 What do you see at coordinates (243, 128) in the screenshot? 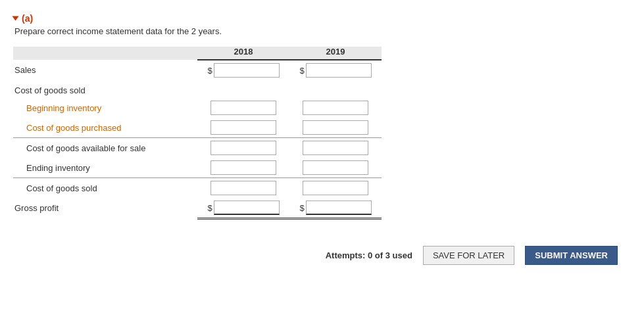
I see `cogs-purchased-2018-input` at bounding box center [243, 128].